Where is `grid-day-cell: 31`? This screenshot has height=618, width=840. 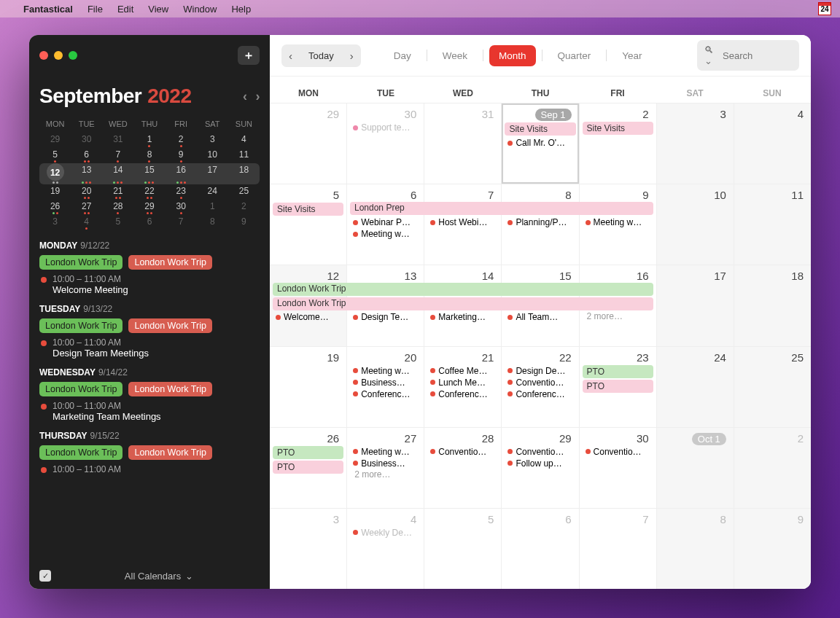
grid-day-cell: 31 is located at coordinates (463, 144).